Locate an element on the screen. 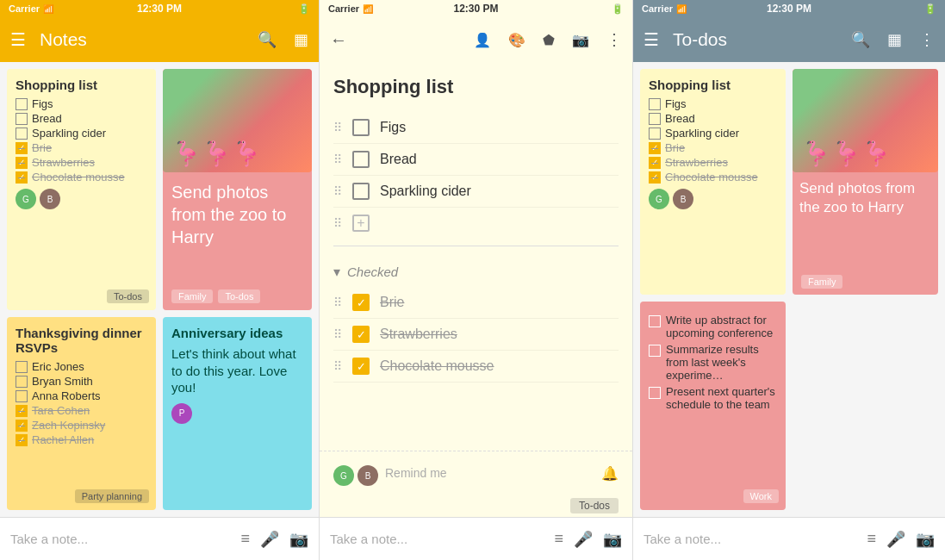  detail-figs: ⠿ Figs is located at coordinates (476, 128).